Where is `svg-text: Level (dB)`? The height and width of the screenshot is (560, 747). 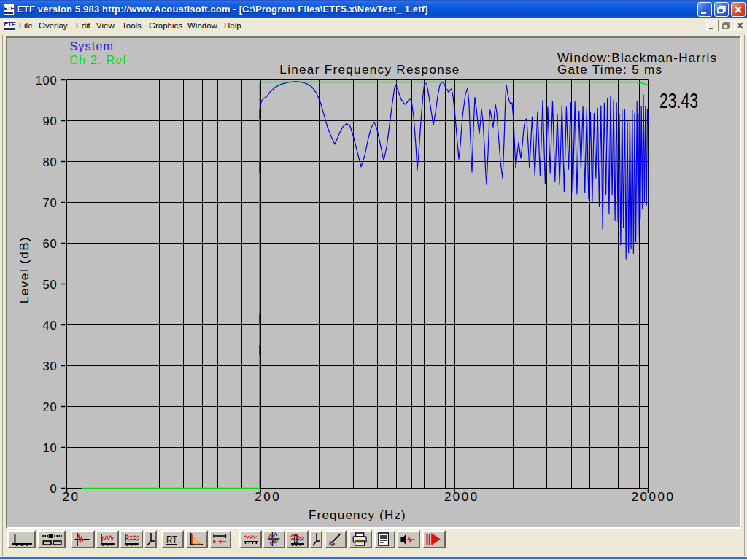 svg-text: Level (dB) is located at coordinates (25, 270).